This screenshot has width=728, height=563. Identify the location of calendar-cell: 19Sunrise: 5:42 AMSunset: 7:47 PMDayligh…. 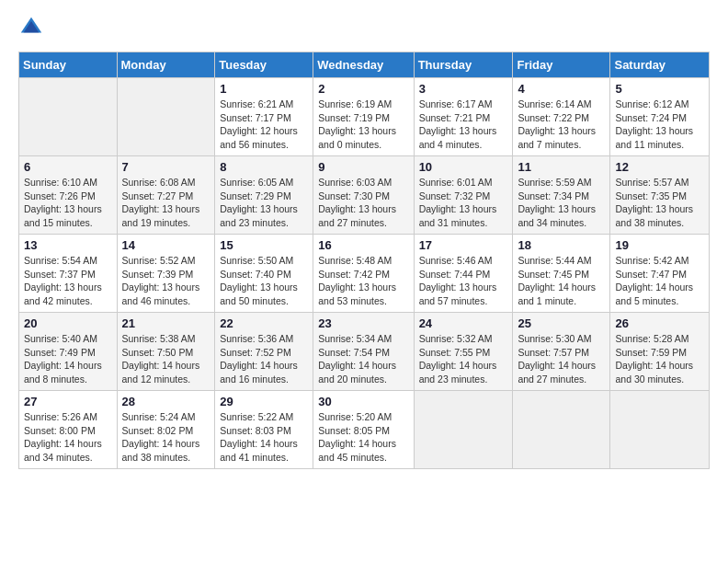
(660, 274).